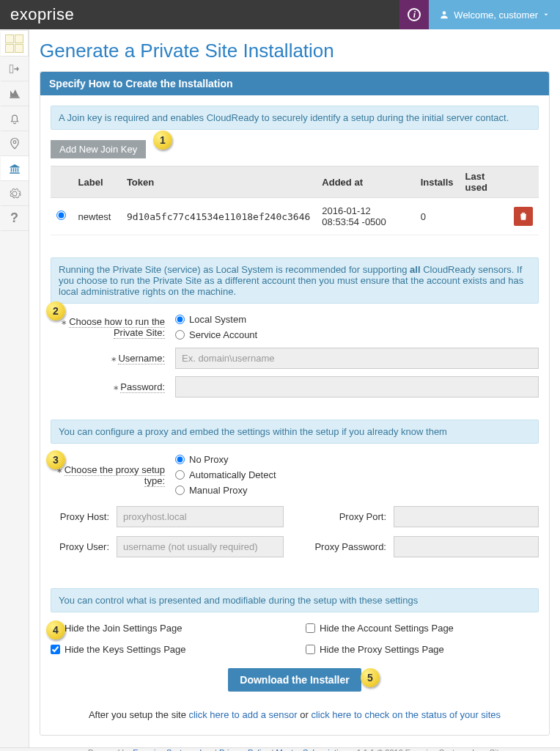 Image resolution: width=560 pixels, height=751 pixels. I want to click on col-label: Label, so click(97, 182).